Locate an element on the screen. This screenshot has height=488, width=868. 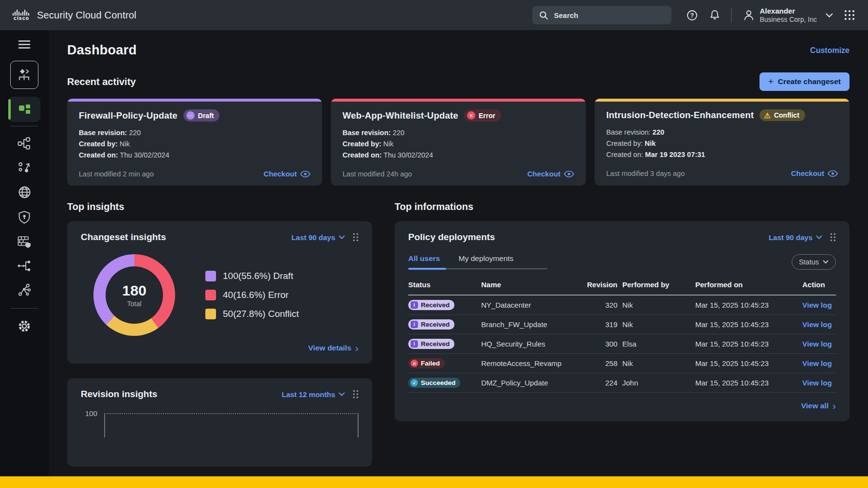
performed-by: Nik is located at coordinates (659, 305).